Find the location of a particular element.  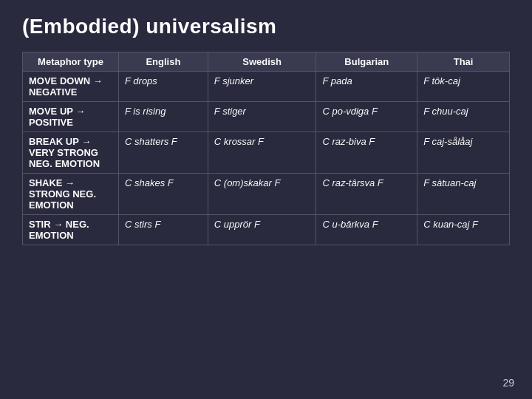

cell-bulgarian: F pada is located at coordinates (366, 87).